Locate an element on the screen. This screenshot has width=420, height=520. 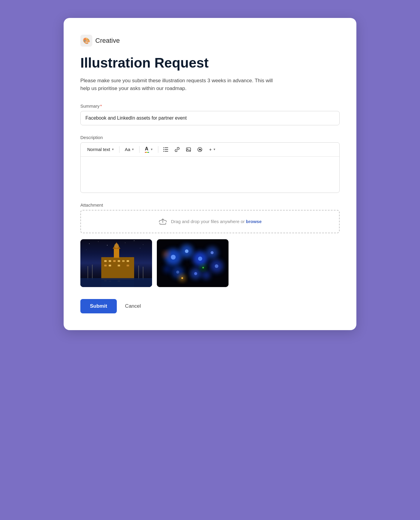
at-icon is located at coordinates (200, 150).